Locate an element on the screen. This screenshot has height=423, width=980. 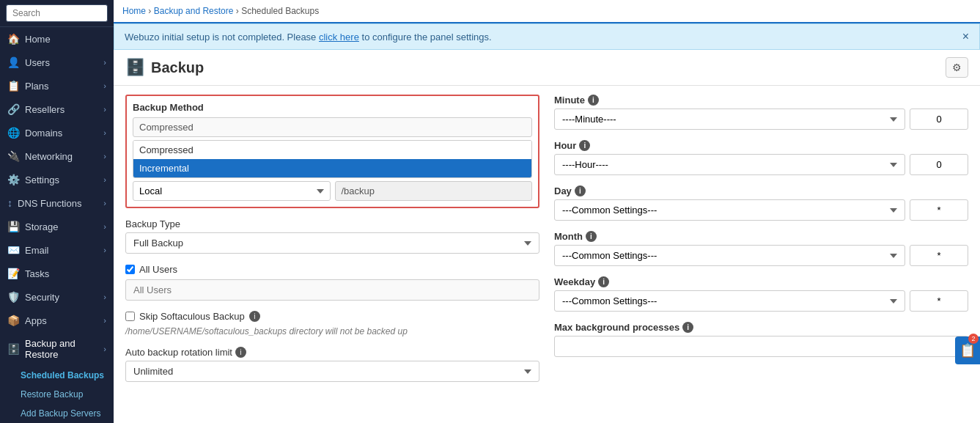
page-title-row: 🗄️ Backup ⚙ is located at coordinates (547, 67).